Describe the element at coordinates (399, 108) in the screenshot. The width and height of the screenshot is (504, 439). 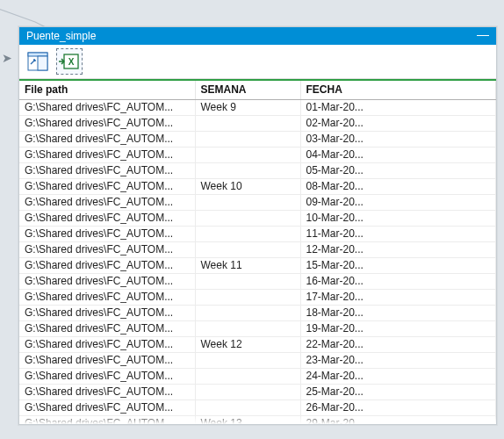
I see `cell-fecha: 01-Mar-20...` at that location.